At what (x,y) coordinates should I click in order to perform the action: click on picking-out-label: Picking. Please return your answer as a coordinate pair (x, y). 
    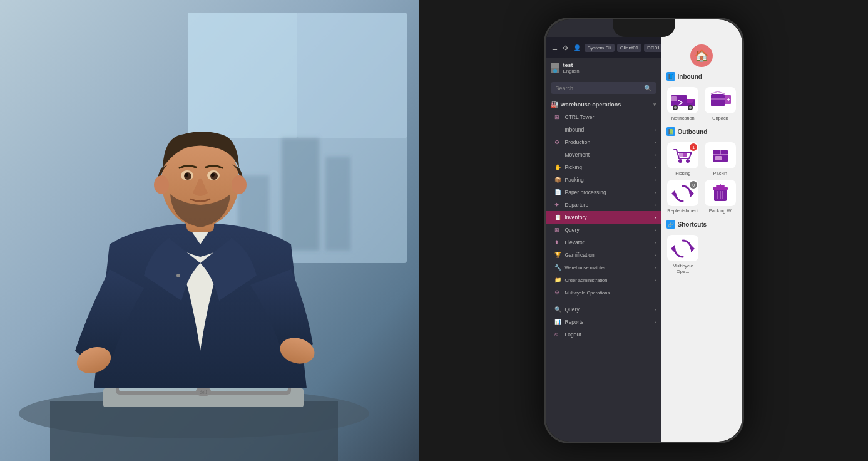
    Looking at the image, I should click on (683, 173).